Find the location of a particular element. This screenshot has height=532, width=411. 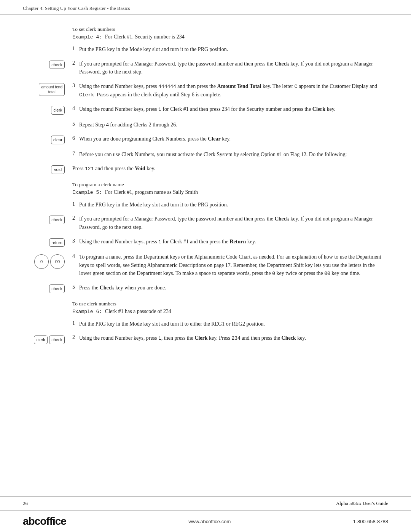

step-num-1-1: 1 is located at coordinates (76, 49).